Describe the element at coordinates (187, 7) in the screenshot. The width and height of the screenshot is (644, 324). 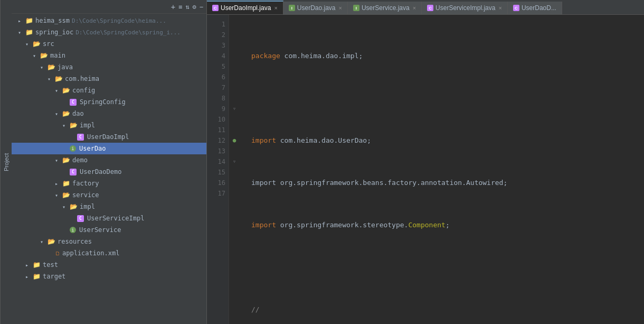
I see `sort-icon: ⇅` at that location.